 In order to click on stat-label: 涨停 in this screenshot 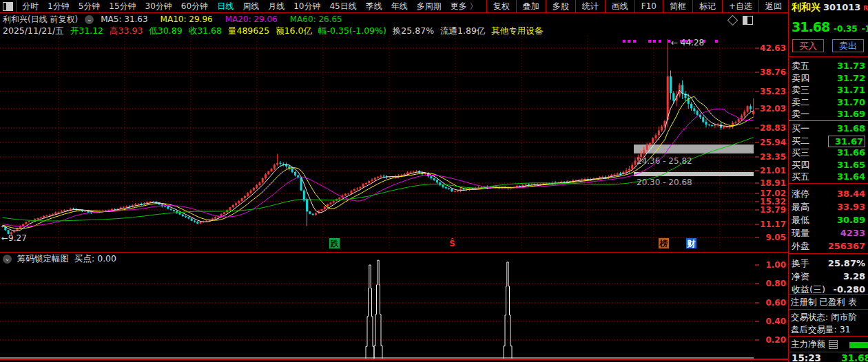, I will do `click(800, 194)`.